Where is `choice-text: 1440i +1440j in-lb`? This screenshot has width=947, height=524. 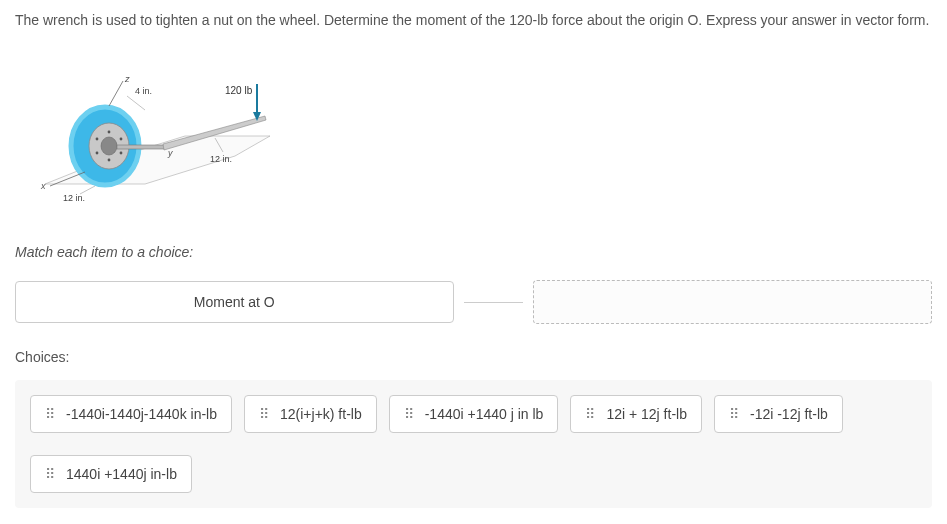 choice-text: 1440i +1440j in-lb is located at coordinates (122, 474).